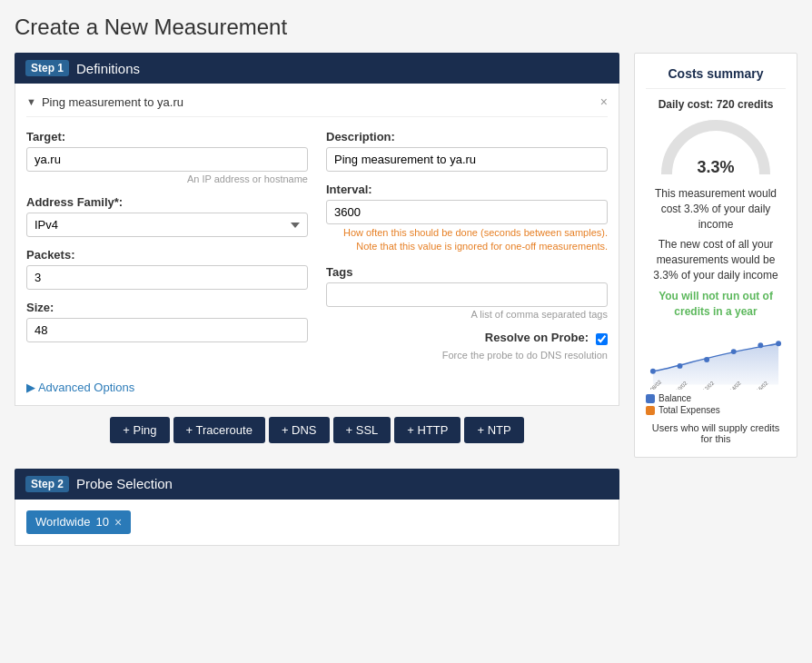 Image resolution: width=812 pixels, height=663 pixels. I want to click on traceroute-button: + Traceroute, so click(220, 430).